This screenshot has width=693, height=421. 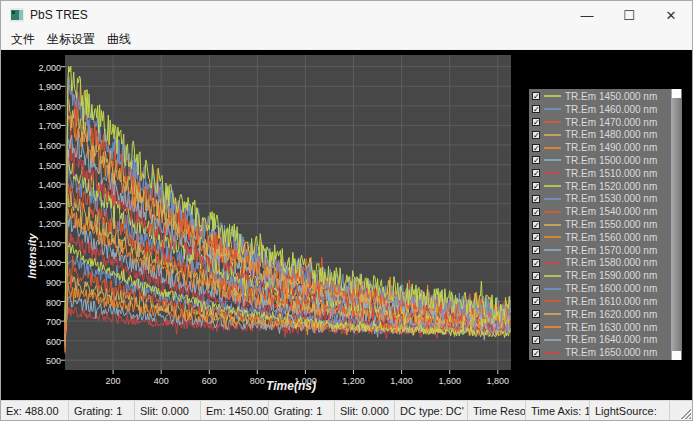 I want to click on scroll-up-button, so click(x=676, y=94).